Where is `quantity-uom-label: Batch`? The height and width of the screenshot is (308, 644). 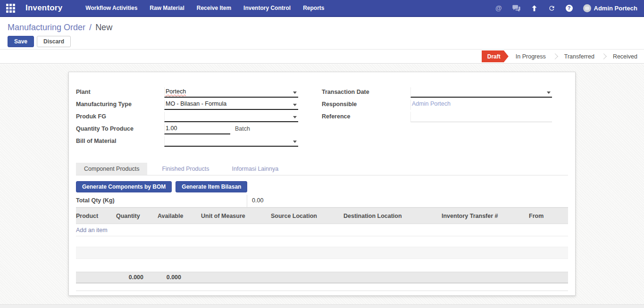 quantity-uom-label: Batch is located at coordinates (240, 130).